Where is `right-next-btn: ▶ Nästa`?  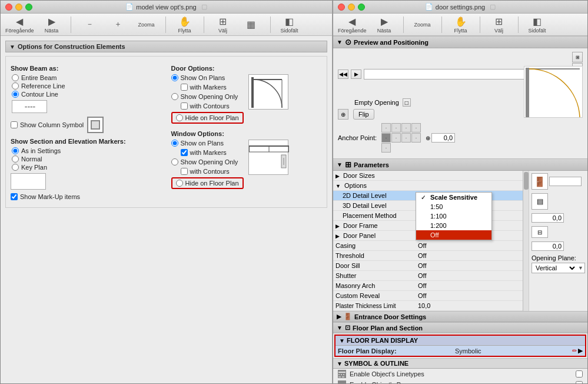 right-next-btn: ▶ Nästa is located at coordinates (384, 25).